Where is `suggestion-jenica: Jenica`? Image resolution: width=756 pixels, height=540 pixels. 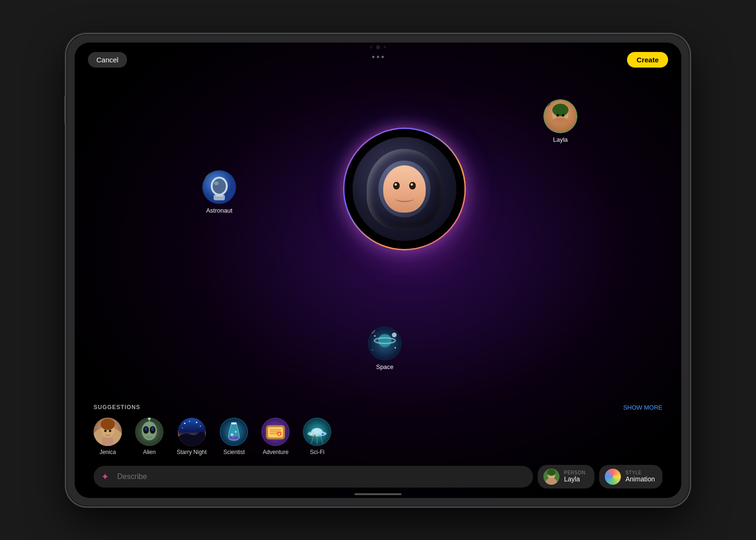 suggestion-jenica: Jenica is located at coordinates (108, 437).